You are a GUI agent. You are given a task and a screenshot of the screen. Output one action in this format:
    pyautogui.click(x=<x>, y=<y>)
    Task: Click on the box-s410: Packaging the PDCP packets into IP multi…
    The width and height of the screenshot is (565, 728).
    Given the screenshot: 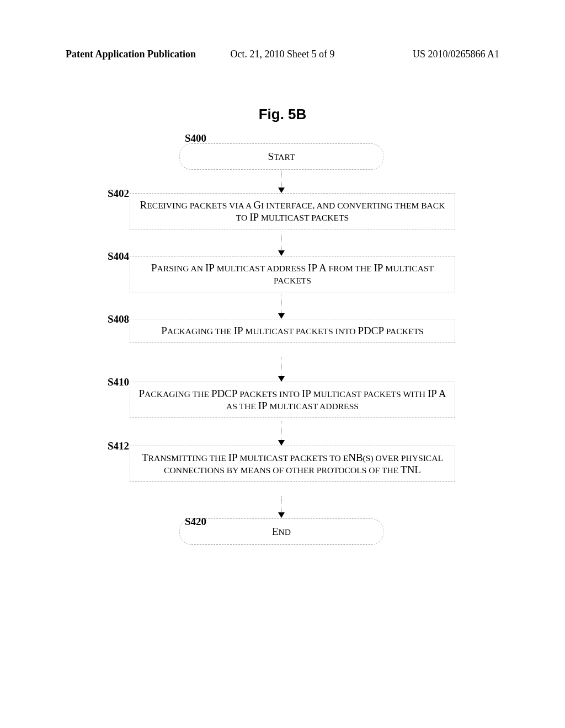 What is the action you would take?
    pyautogui.click(x=292, y=400)
    